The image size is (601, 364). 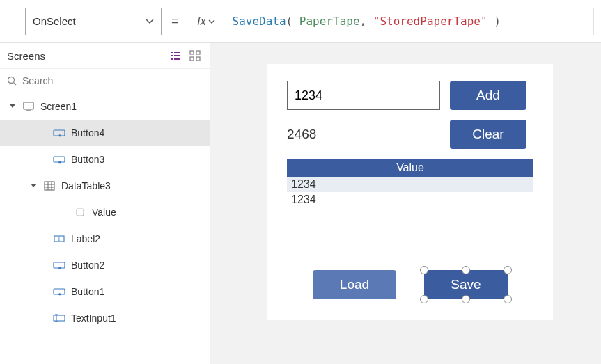 What do you see at coordinates (135, 186) in the screenshot?
I see `tree-item-label: DataTable3` at bounding box center [135, 186].